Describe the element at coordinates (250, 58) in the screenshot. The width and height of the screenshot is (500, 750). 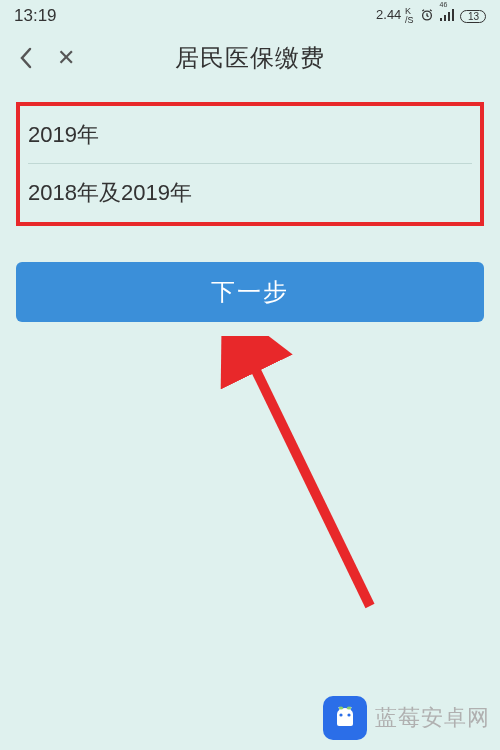
I see `page-title: 居民医保缴费` at that location.